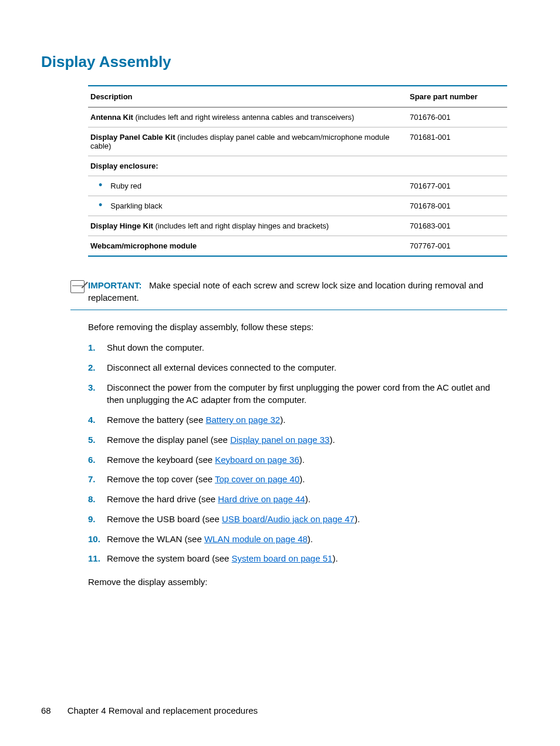 Image resolution: width=560 pixels, height=746 pixels. I want to click on step-number: 3., so click(97, 394).